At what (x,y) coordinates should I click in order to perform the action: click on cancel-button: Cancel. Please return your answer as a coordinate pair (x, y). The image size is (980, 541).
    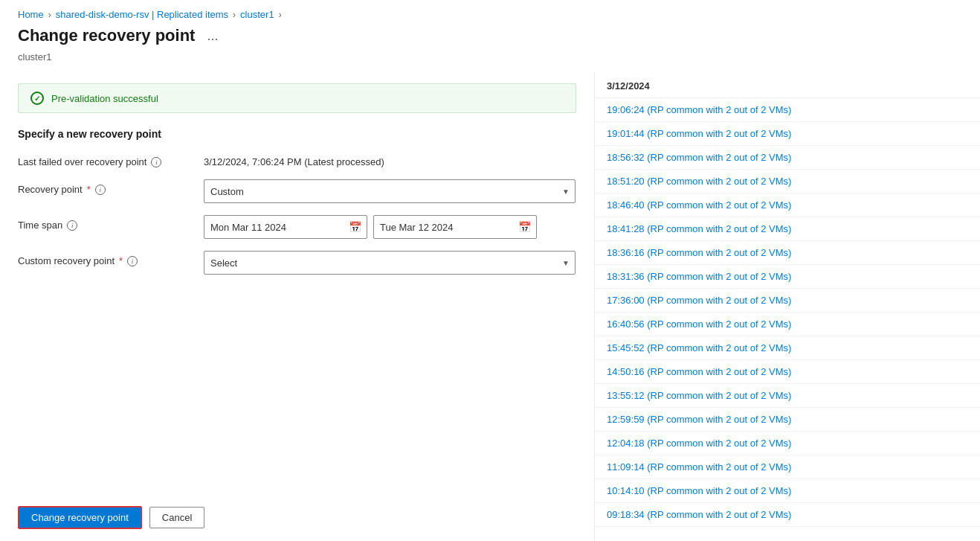
    Looking at the image, I should click on (177, 518).